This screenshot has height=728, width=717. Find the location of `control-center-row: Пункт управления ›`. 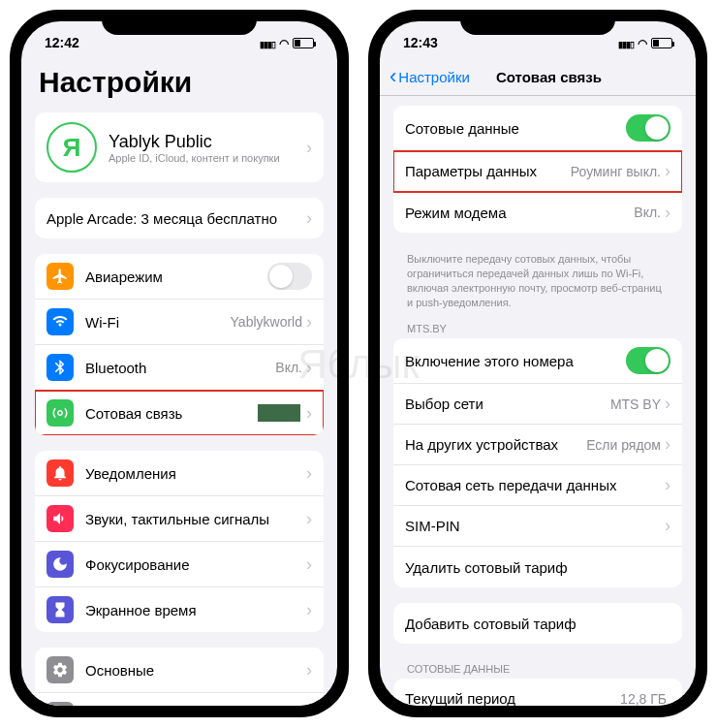

control-center-row: Пункт управления › is located at coordinates (179, 700).